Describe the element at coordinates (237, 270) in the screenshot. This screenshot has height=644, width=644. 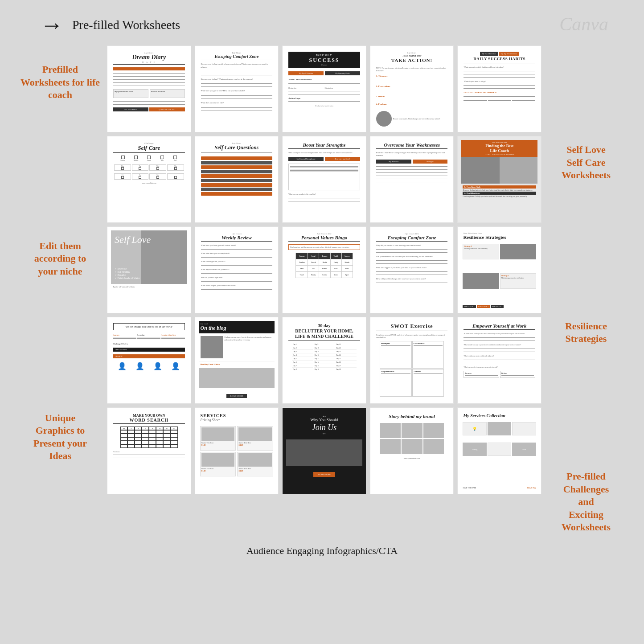
I see `card-weekly-review: Life Coach Weekly Review What have you b…` at that location.